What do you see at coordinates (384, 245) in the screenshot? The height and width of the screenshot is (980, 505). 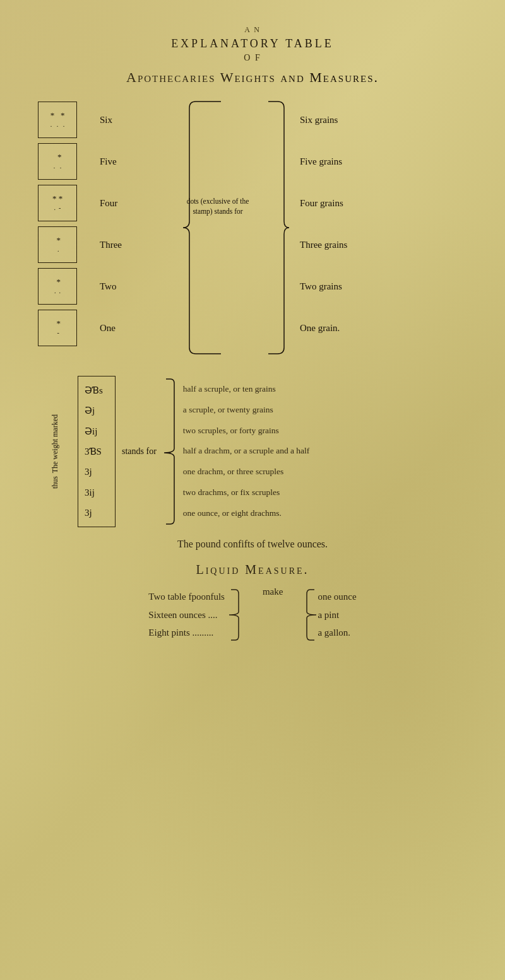 I see `result-three: Three grains` at bounding box center [384, 245].